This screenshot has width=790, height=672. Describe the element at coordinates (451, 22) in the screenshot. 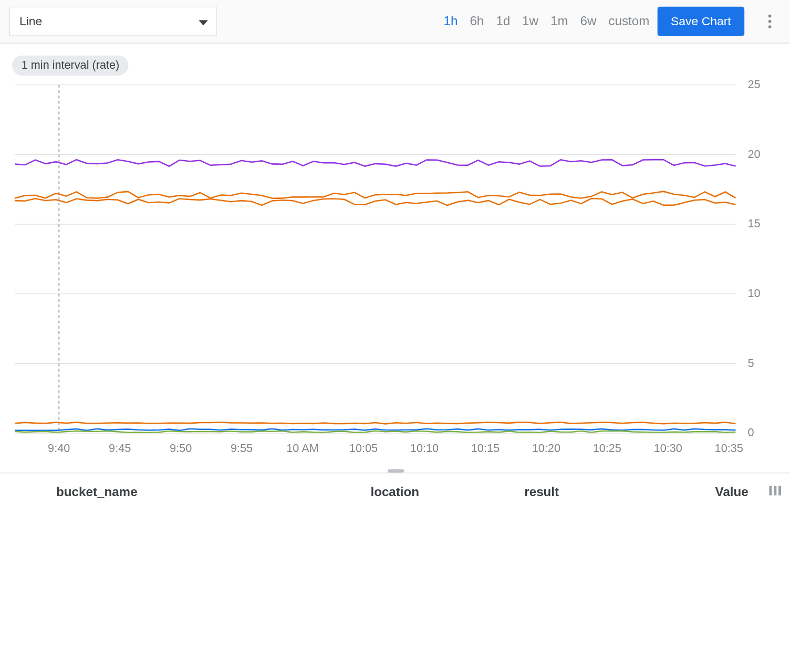

I see `range-1h: 1h` at that location.